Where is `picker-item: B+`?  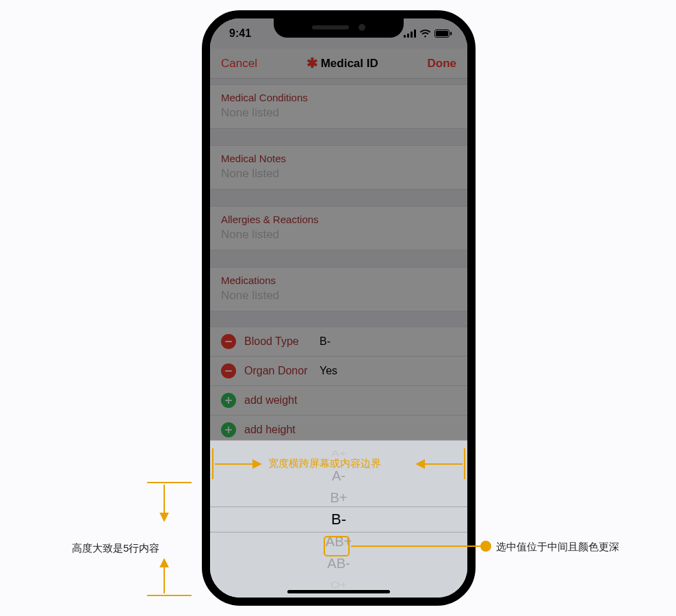 picker-item: B+ is located at coordinates (339, 498).